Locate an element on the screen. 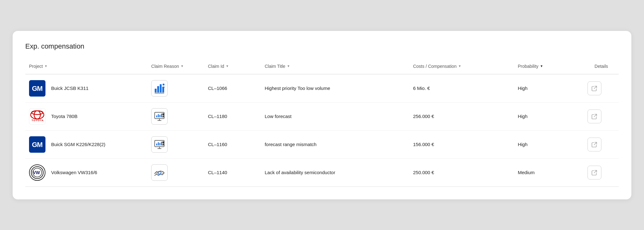  claim-id-cell: CL–1140 is located at coordinates (233, 172).